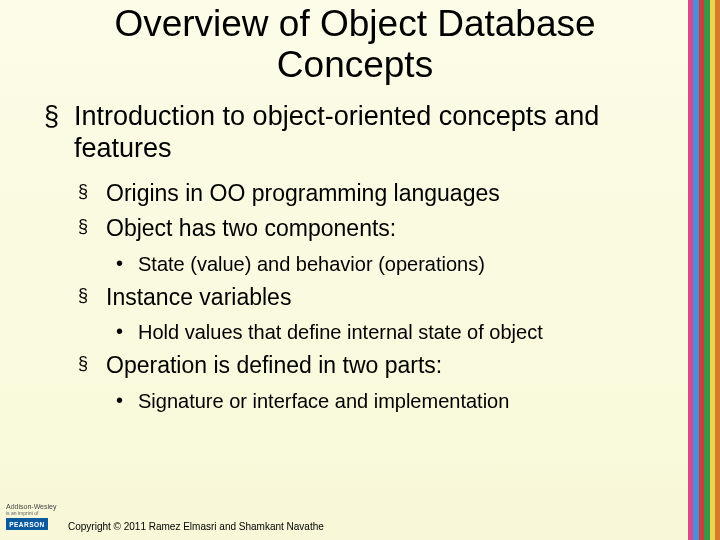 The height and width of the screenshot is (540, 720). I want to click on publisher-name: Addison-Wesley, so click(33, 506).